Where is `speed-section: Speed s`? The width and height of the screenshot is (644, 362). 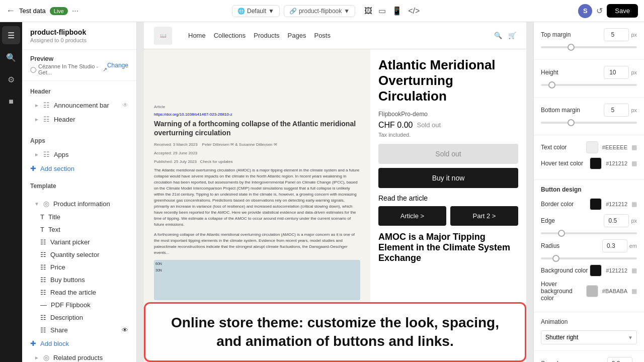 speed-section: Speed s is located at coordinates (589, 356).